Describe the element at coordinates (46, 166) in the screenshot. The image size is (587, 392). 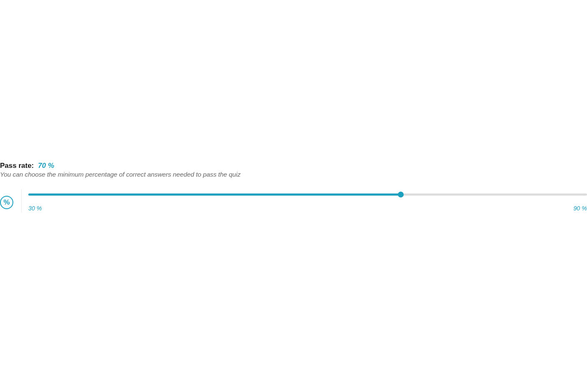
I see `pass-rate-value: 70 %` at that location.